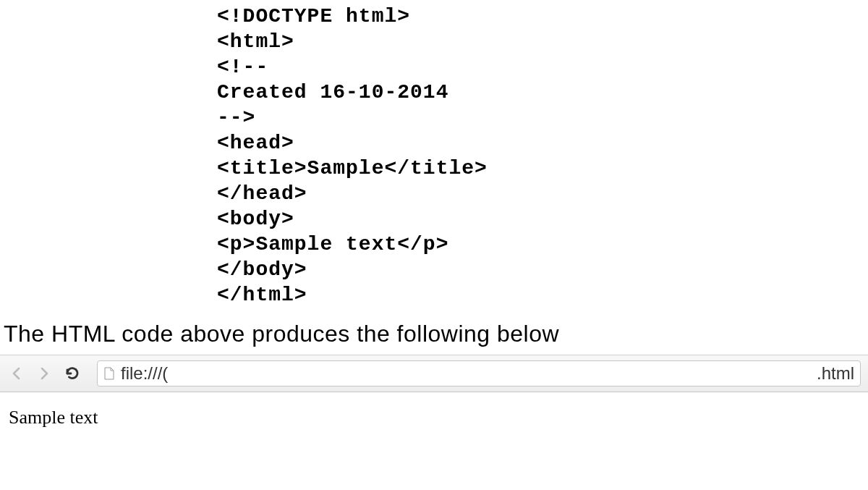 This screenshot has width=868, height=490. What do you see at coordinates (44, 373) in the screenshot?
I see `forward-button` at bounding box center [44, 373].